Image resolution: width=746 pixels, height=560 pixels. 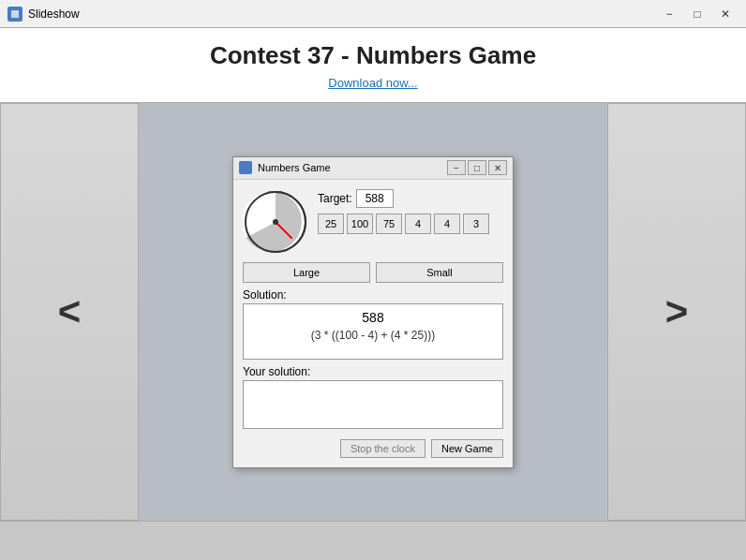 I want to click on number-btn-1: 100, so click(x=360, y=224).